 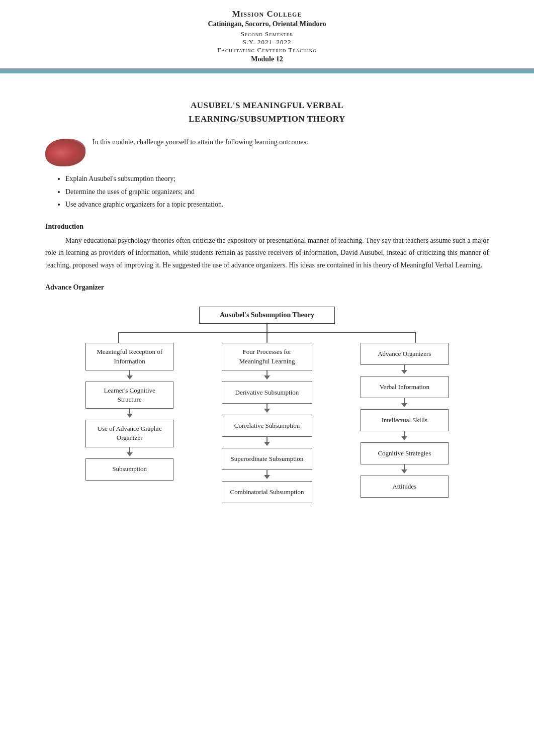 What do you see at coordinates (404, 453) in the screenshot?
I see `right-box-3: Cognitive Strategies` at bounding box center [404, 453].